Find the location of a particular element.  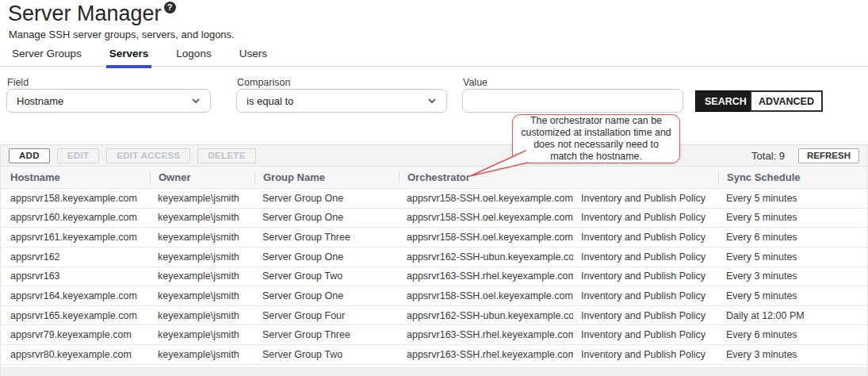

column-header-owner: Owner is located at coordinates (202, 178).